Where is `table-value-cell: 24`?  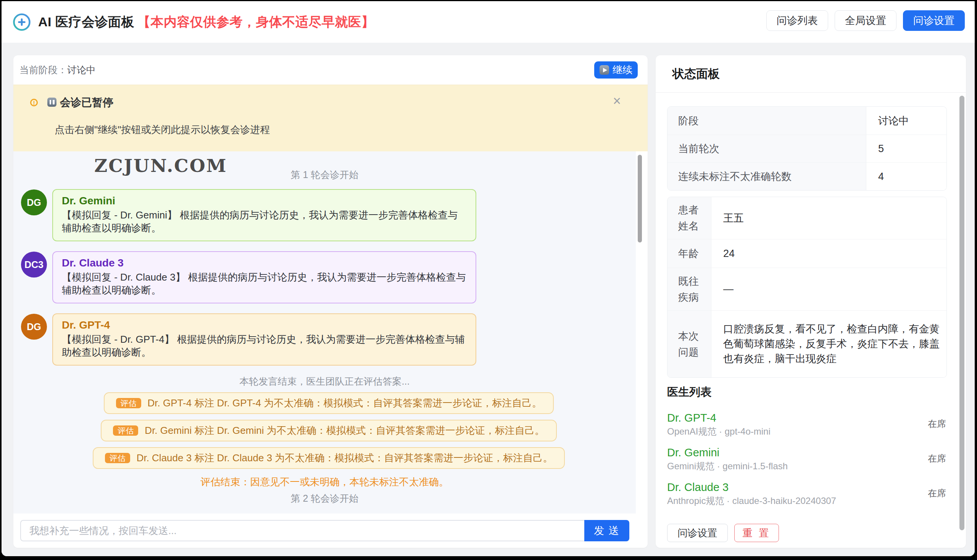 table-value-cell: 24 is located at coordinates (829, 253).